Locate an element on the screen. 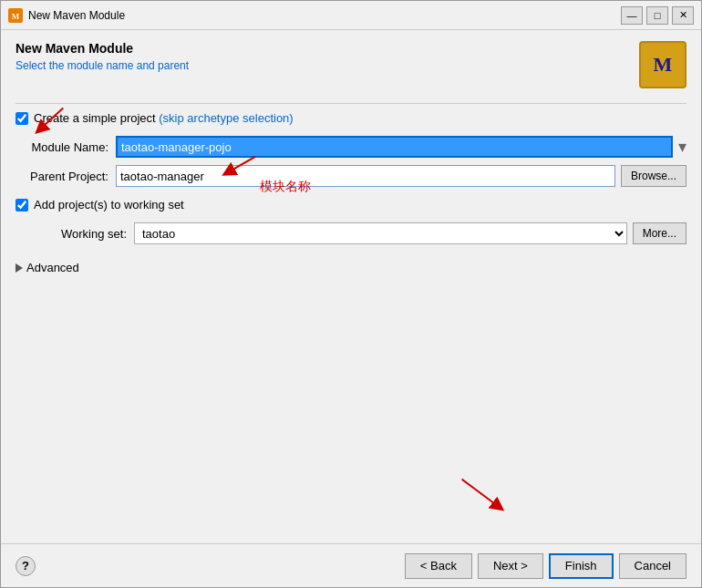 Image resolution: width=702 pixels, height=588 pixels. dialog-title: New Maven Module is located at coordinates (325, 15).